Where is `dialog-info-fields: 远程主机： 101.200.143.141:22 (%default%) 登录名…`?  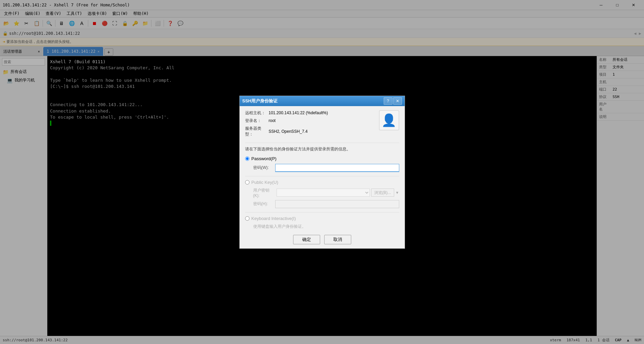
dialog-info-fields: 远程主机： 101.200.143.141:22 (%default%) 登录名… is located at coordinates (311, 125).